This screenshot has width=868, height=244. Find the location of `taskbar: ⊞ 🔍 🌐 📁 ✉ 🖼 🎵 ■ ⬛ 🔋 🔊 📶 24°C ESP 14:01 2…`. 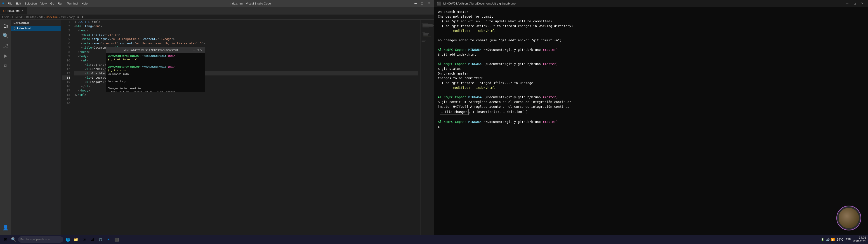

taskbar: ⊞ 🔍 🌐 📁 ✉ 🖼 🎵 ■ ⬛ 🔋 🔊 📶 24°C ESP 14:01 2… is located at coordinates (434, 239).